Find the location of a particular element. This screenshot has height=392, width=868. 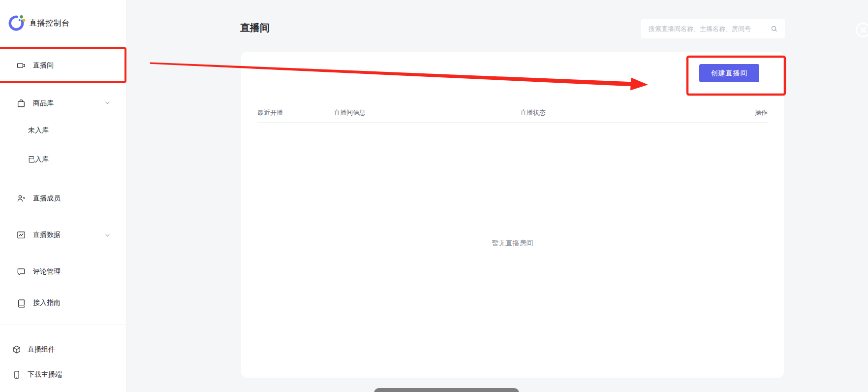

sidebar-subitem-in-library: 已入库 is located at coordinates (38, 160).